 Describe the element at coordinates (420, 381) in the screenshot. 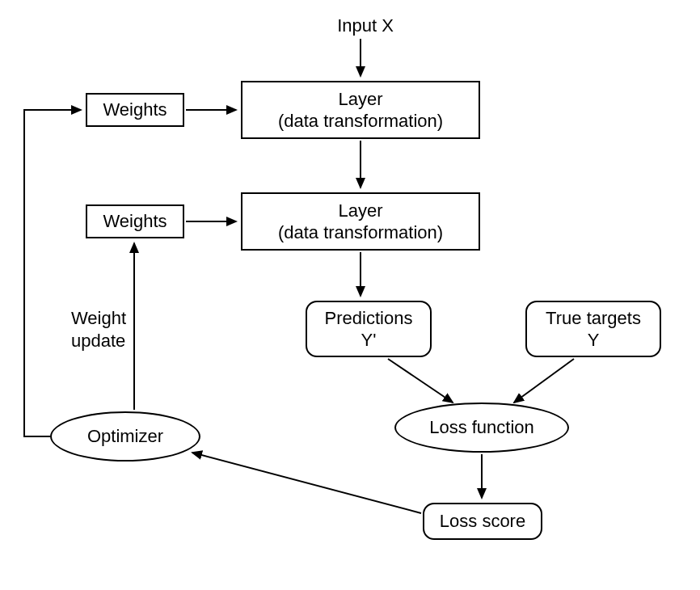

I see `arrow-predictions-to-loss` at that location.